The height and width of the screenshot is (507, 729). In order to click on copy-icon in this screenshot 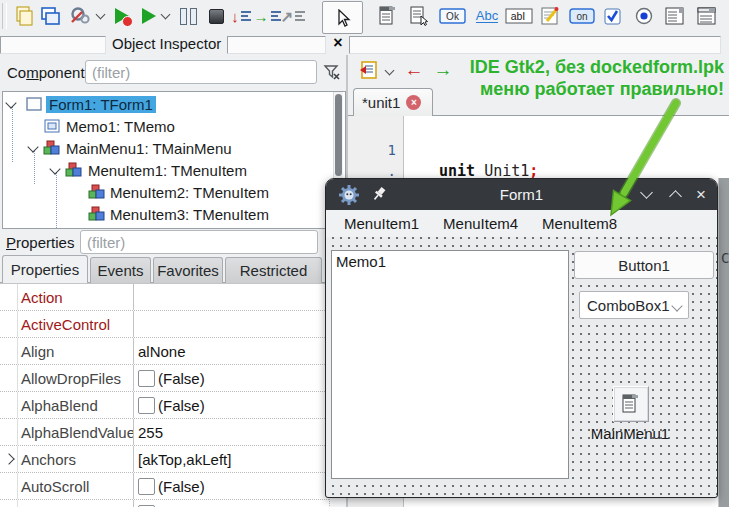, I will do `click(24, 16)`.